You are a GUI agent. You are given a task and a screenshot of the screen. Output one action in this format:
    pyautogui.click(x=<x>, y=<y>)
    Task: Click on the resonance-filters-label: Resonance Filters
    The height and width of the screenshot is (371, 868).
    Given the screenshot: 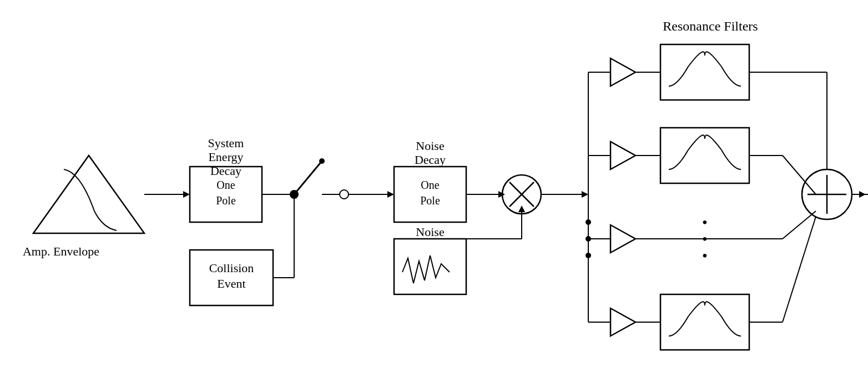 What is the action you would take?
    pyautogui.click(x=710, y=26)
    